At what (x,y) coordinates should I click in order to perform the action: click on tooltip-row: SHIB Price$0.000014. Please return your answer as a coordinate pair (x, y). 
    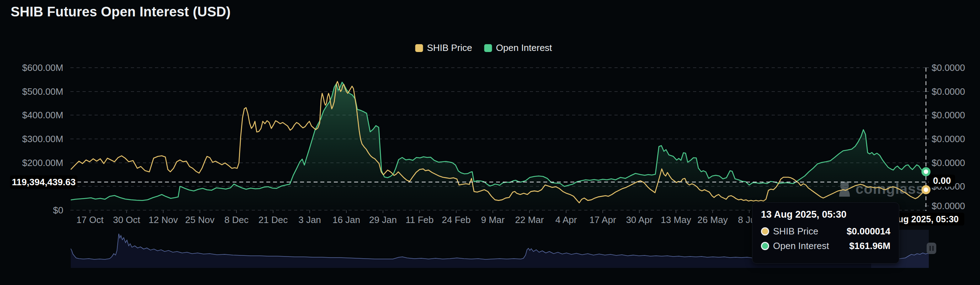
    Looking at the image, I should click on (826, 232).